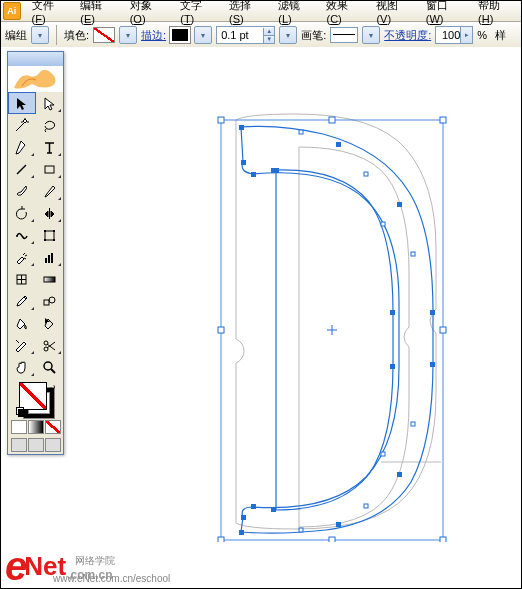  What do you see at coordinates (154, 36) in the screenshot?
I see `stroke-label: 描边:` at bounding box center [154, 36].